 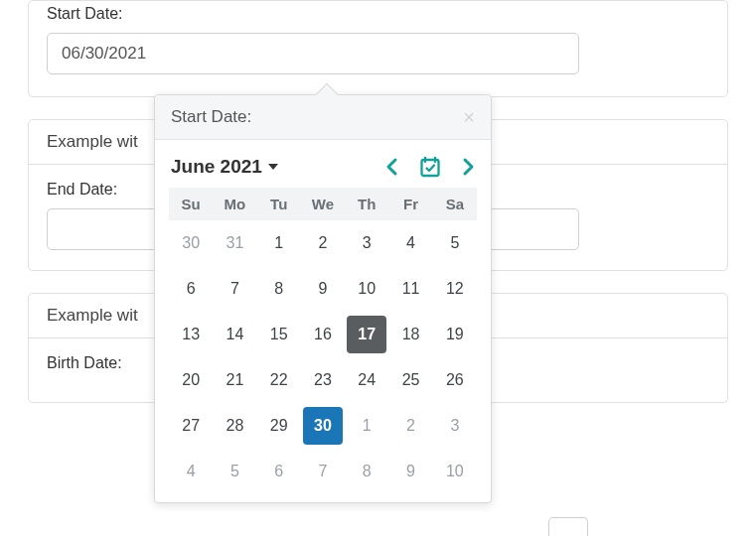 What do you see at coordinates (392, 167) in the screenshot?
I see `prev-month-button` at bounding box center [392, 167].